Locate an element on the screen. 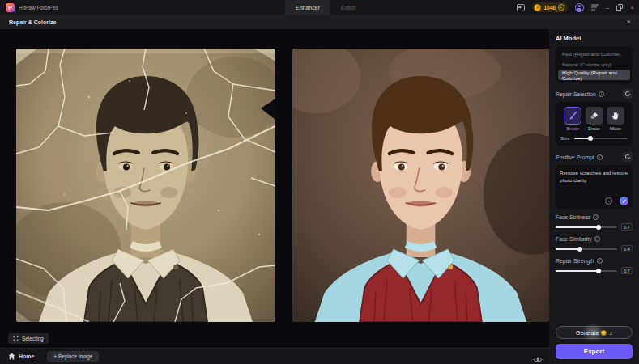  prompt-text: Remove scratches and restore photo clari… is located at coordinates (594, 176).